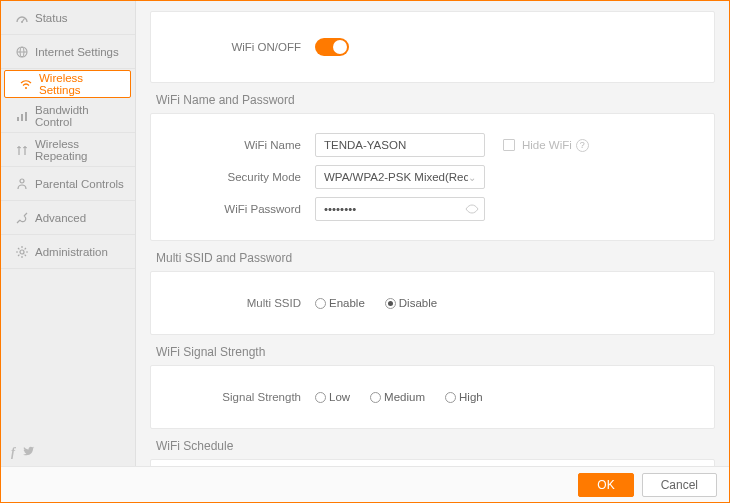 The width and height of the screenshot is (730, 503). What do you see at coordinates (582, 146) in the screenshot?
I see `help-icon: ?` at bounding box center [582, 146].